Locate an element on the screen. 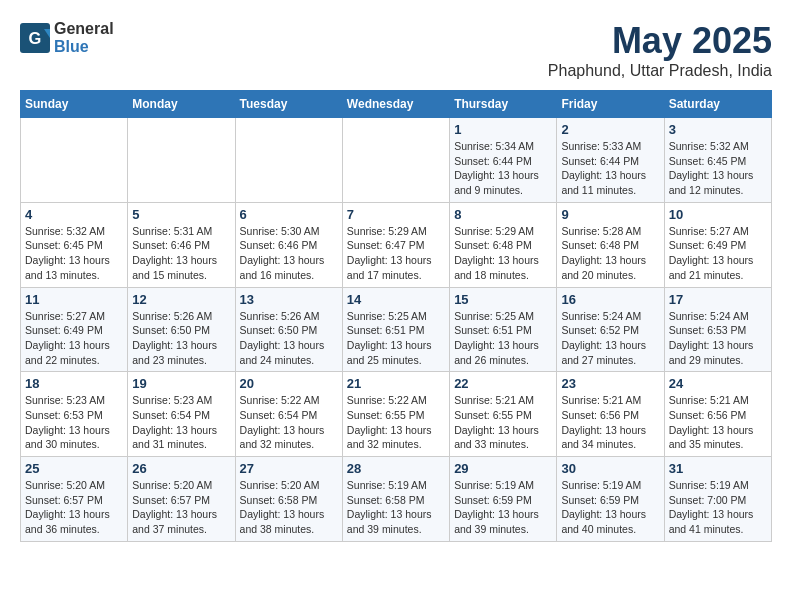 This screenshot has height=612, width=792. day-info: Sunrise: 5:34 AM Sunset: 6:44 PM Dayligh… is located at coordinates (503, 168).